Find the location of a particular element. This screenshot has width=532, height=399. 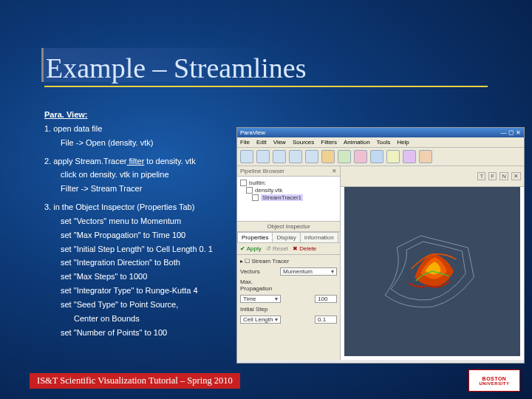

window-titlebar: ParaView — ▢ ✕ is located at coordinates (381, 133).